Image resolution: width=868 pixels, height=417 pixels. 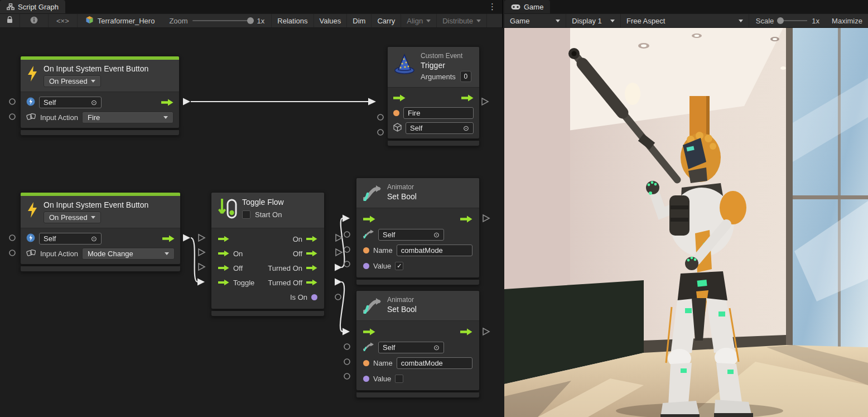 What do you see at coordinates (347, 347) in the screenshot?
I see `port-setbool2-self` at bounding box center [347, 347].